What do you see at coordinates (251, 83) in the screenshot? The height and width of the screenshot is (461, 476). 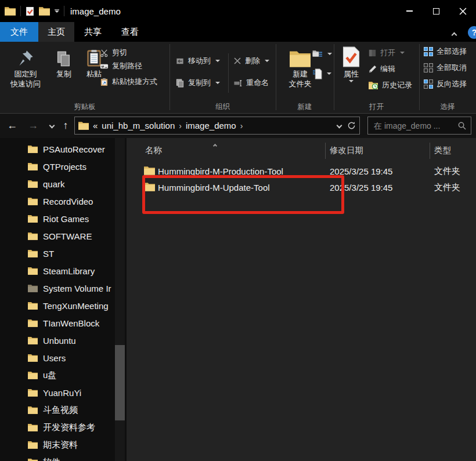 I see `rename-button: 重命名` at bounding box center [251, 83].